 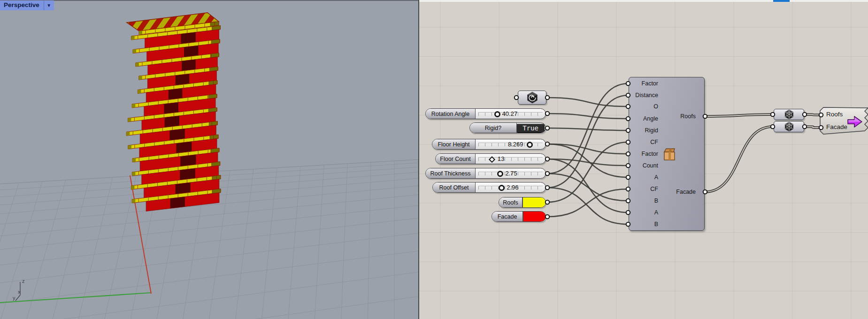 I want to click on spiral-component, so click(x=532, y=98).